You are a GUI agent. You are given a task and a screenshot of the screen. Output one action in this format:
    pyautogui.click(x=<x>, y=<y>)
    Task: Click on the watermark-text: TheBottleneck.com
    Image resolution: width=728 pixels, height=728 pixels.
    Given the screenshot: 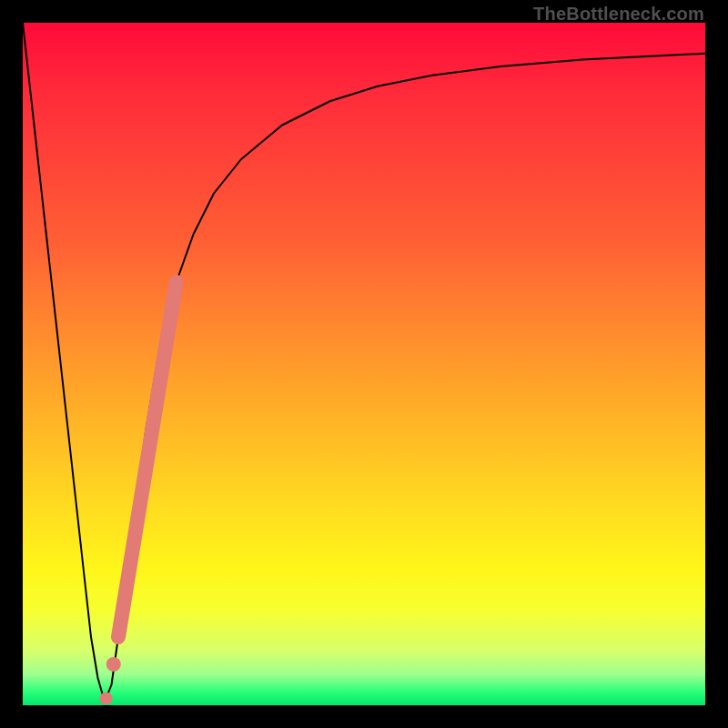 What is the action you would take?
    pyautogui.click(x=619, y=15)
    